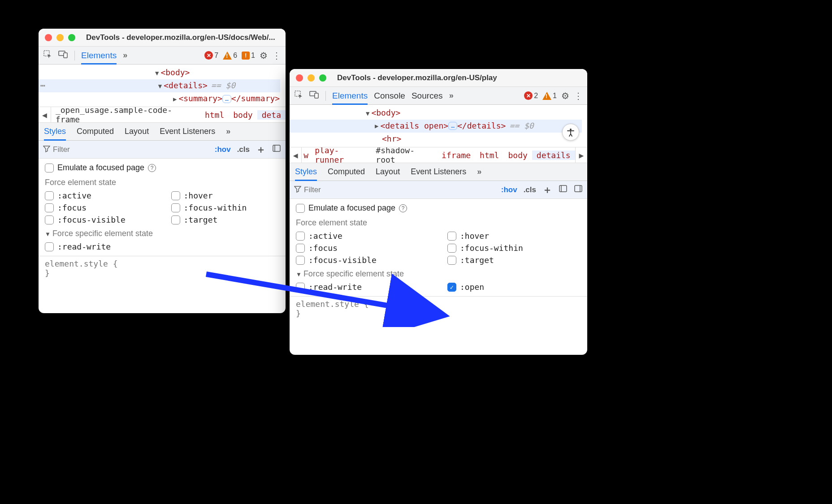  What do you see at coordinates (438, 126) in the screenshot?
I see `dom-tree: ▼<body> ▶<details open>…</details>== $0 …` at bounding box center [438, 126].